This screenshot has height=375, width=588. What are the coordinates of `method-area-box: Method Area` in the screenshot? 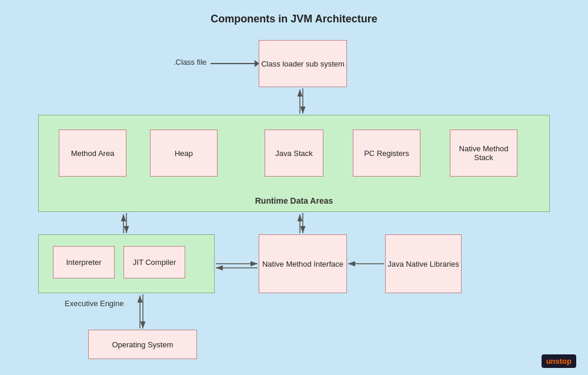 It's located at (93, 153).